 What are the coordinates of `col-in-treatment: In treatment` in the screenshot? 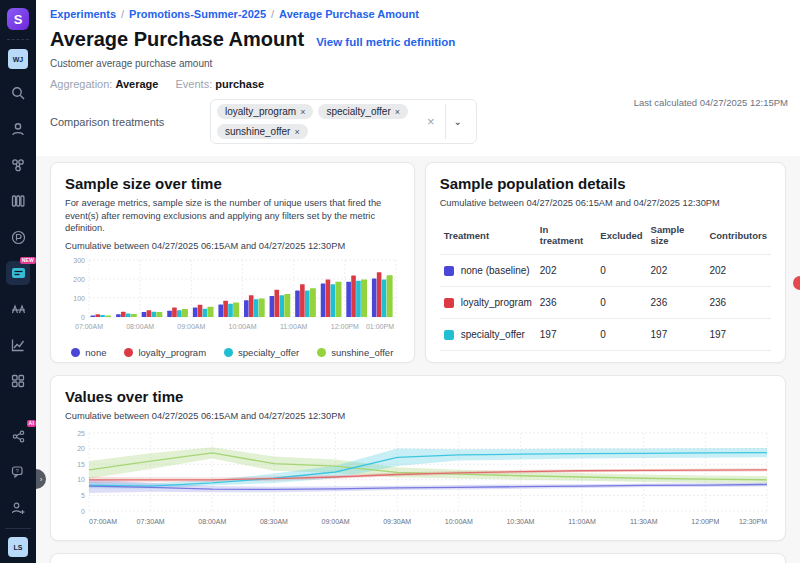 It's located at (566, 236).